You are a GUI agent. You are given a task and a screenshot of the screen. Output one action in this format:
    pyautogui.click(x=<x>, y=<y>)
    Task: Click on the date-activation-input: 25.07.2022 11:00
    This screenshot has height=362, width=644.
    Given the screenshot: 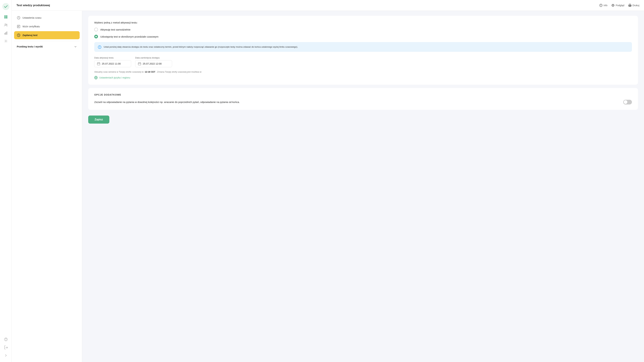 What is the action you would take?
    pyautogui.click(x=113, y=64)
    